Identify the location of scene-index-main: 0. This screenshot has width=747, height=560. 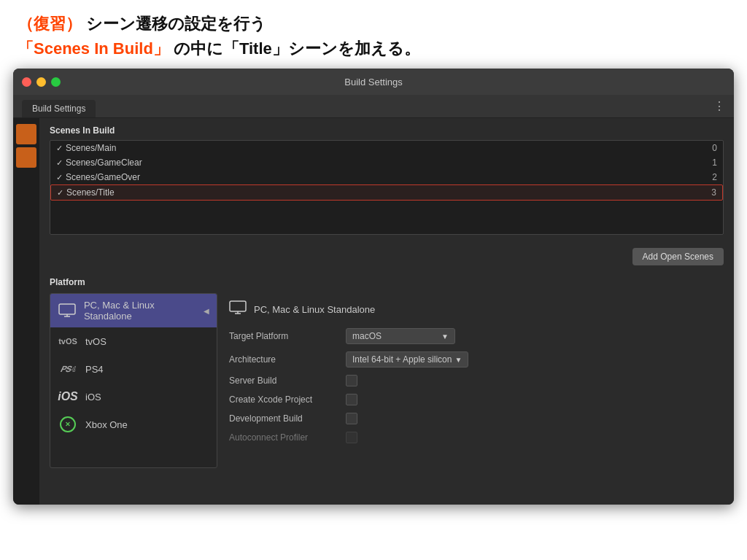
(715, 148).